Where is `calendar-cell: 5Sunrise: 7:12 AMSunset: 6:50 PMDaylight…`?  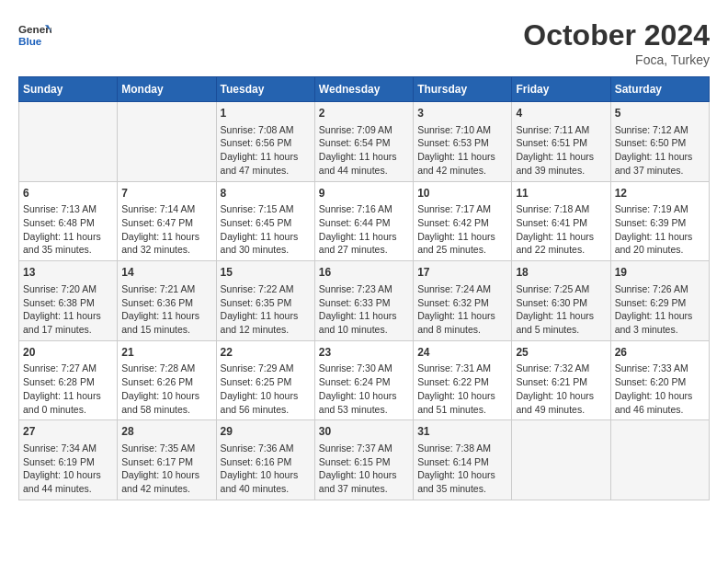
calendar-cell: 5Sunrise: 7:12 AMSunset: 6:50 PMDaylight… is located at coordinates (660, 142).